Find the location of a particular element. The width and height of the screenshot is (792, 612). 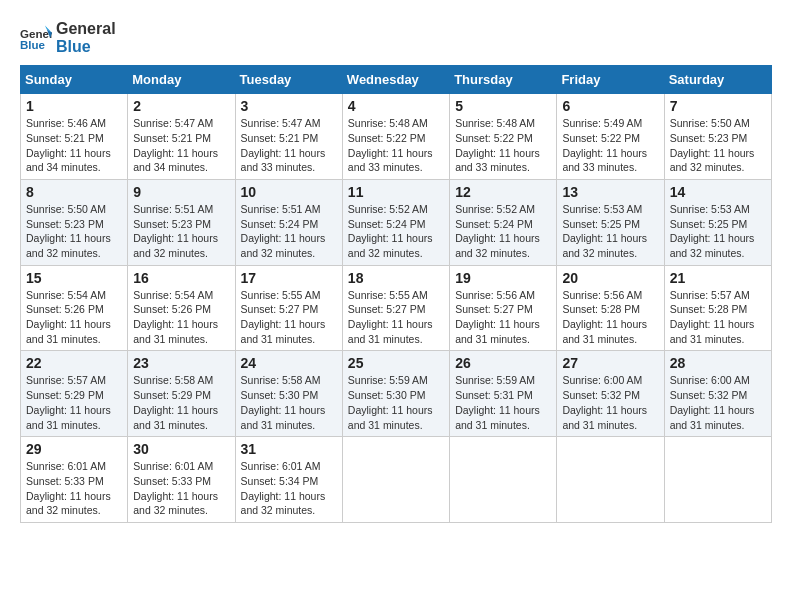

calendar-cell: 30 Sunrise: 6:01 AM Sunset: 5:33 PM Dayl… is located at coordinates (182, 480).